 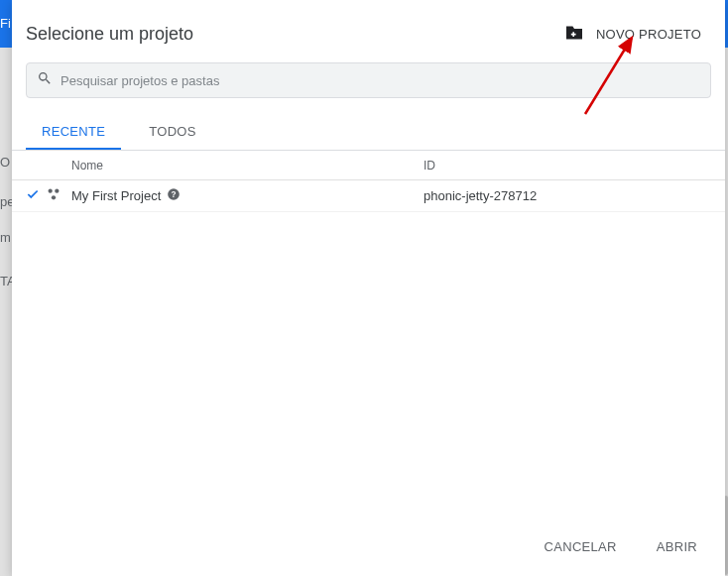 What do you see at coordinates (6, 24) in the screenshot?
I see `bg-fragment: Fi` at bounding box center [6, 24].